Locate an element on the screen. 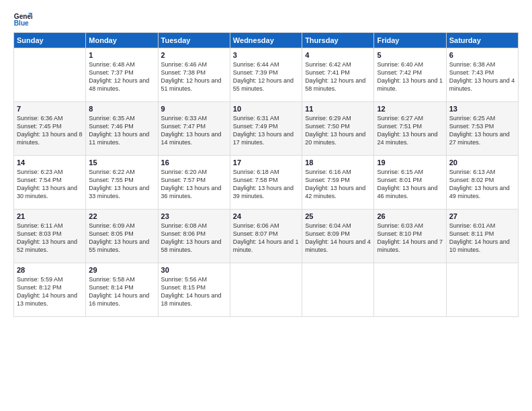 The width and height of the screenshot is (532, 411). day-number: 5 is located at coordinates (410, 55).